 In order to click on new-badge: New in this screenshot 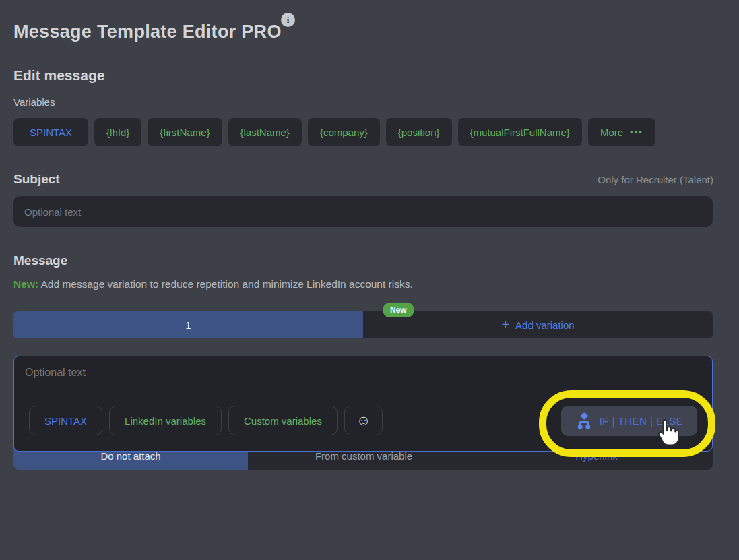, I will do `click(399, 310)`.